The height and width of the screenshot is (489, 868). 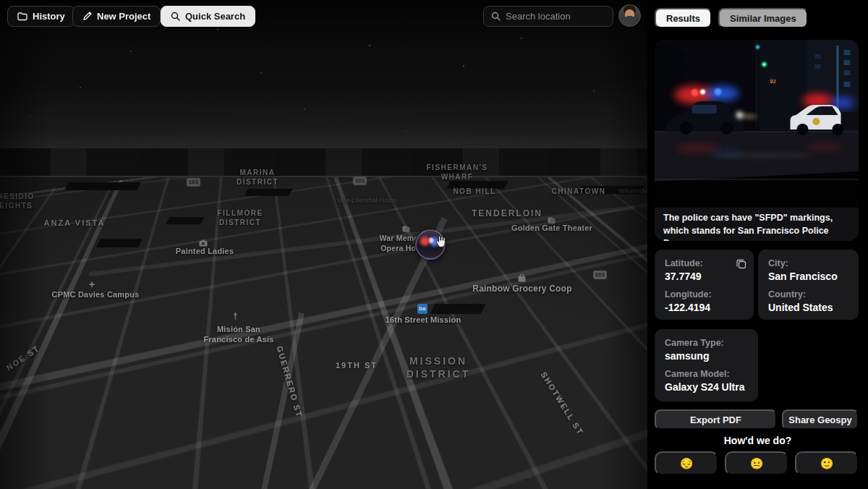 I want to click on map-horizon-buildings, so click(x=324, y=162).